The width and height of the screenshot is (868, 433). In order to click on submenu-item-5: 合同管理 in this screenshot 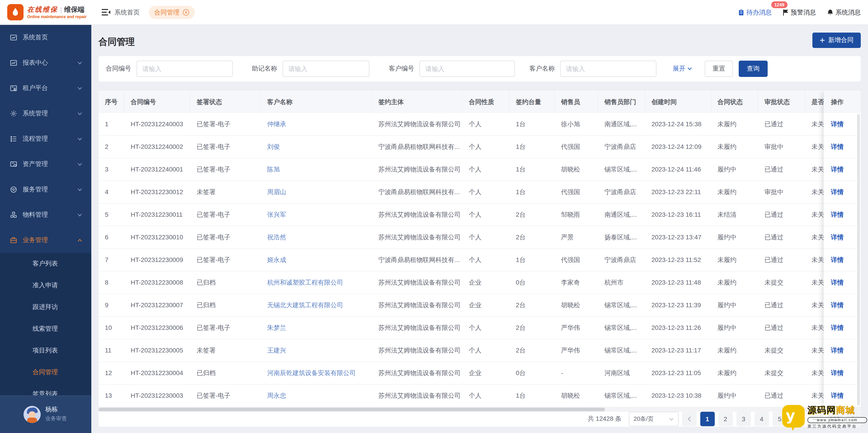, I will do `click(46, 372)`.